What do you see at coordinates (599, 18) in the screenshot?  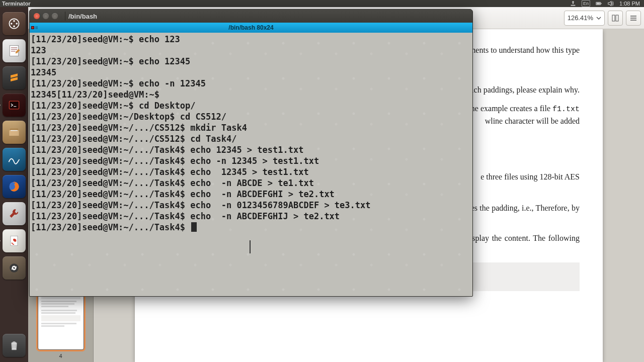 I see `chevron-down-icon` at bounding box center [599, 18].